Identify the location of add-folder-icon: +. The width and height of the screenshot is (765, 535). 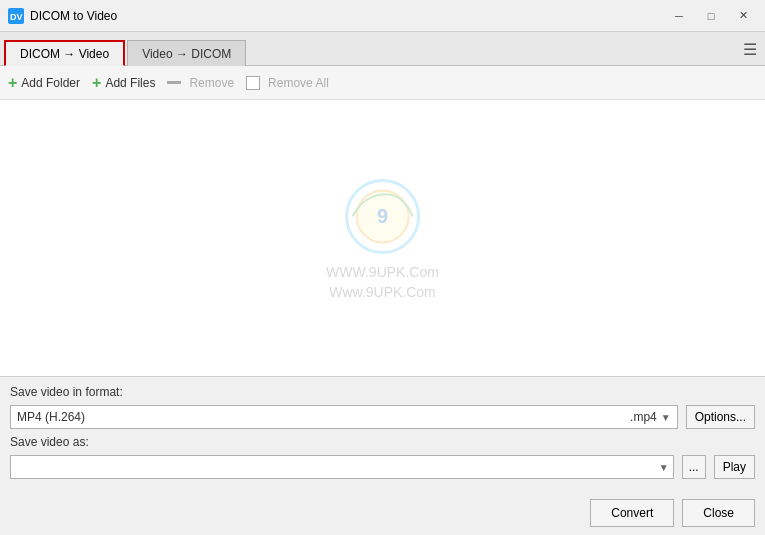
(12, 83).